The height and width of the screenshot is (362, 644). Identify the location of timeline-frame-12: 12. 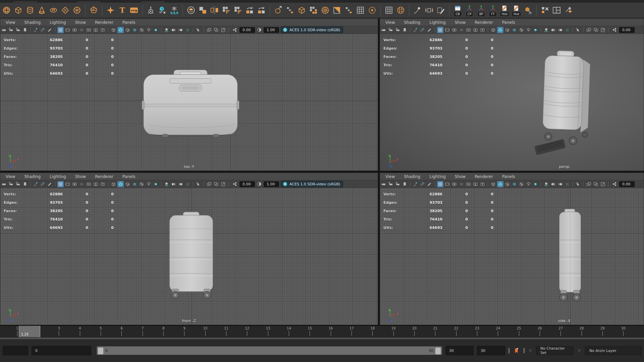
(247, 331).